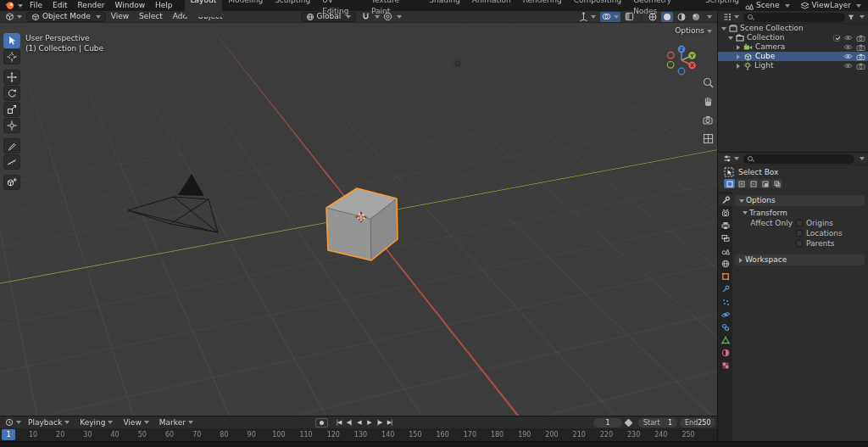 Image resolution: width=868 pixels, height=447 pixels. I want to click on panel-workspace-header: Workspace, so click(800, 260).